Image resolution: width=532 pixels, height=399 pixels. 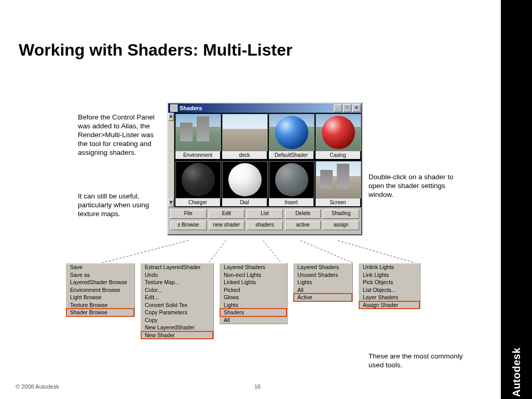 What do you see at coordinates (253, 283) in the screenshot?
I see `menu-item: Linked Lights` at bounding box center [253, 283].